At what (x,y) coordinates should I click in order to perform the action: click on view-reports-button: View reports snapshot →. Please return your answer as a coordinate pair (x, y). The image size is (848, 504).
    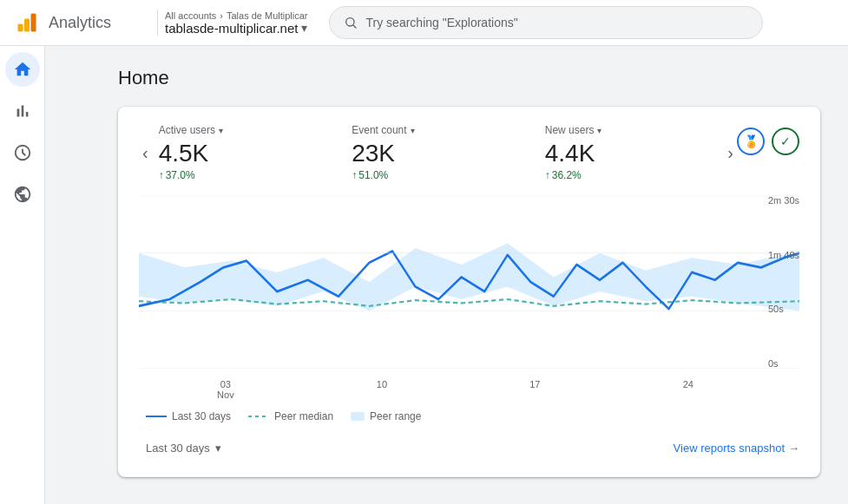
    Looking at the image, I should click on (736, 448).